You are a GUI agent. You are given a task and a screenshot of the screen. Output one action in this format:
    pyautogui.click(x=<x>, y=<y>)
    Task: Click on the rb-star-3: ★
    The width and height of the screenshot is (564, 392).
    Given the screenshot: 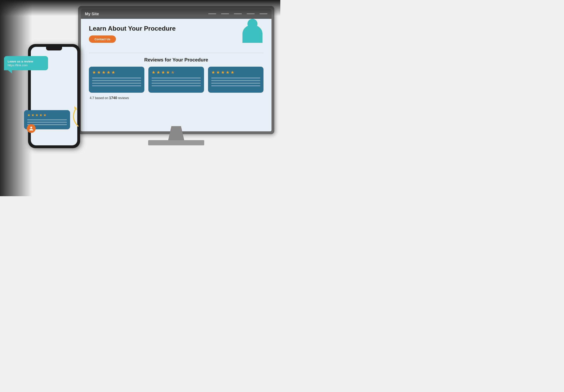 What is the action you would take?
    pyautogui.click(x=37, y=115)
    